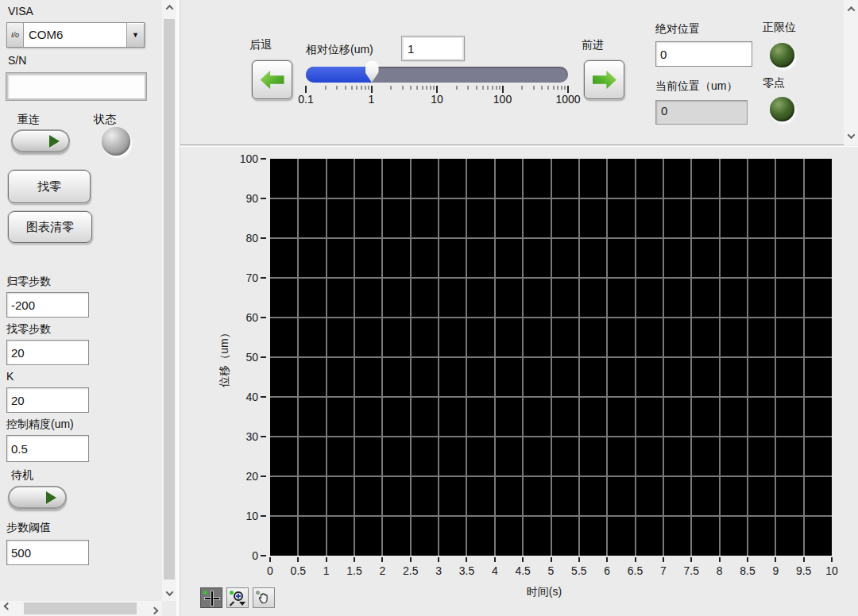 This screenshot has height=616, width=858. I want to click on x-tick-label: 8, so click(720, 571).